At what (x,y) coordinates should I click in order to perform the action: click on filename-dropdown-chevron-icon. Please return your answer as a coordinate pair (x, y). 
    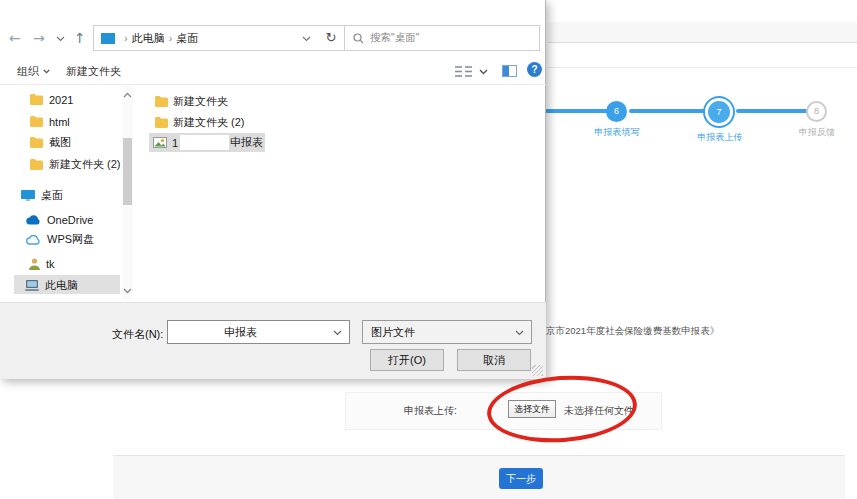
    Looking at the image, I should click on (338, 333).